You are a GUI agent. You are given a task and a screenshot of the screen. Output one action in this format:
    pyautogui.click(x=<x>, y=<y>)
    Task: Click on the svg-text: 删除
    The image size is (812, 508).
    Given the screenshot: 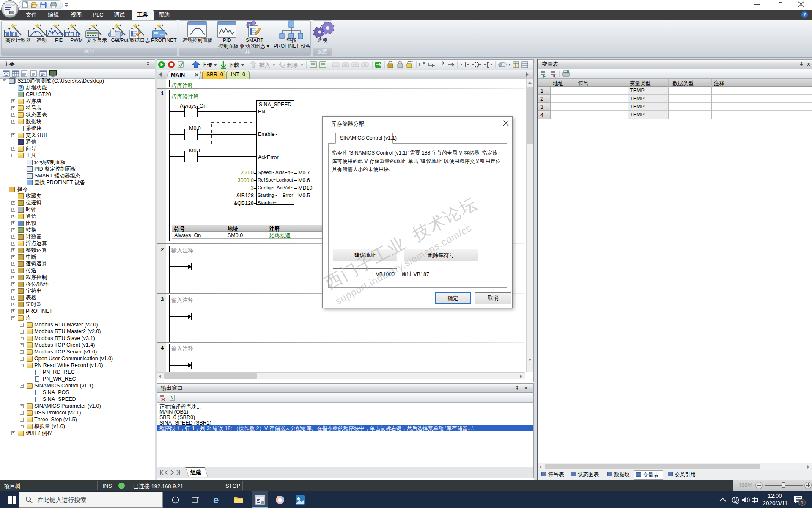 What is the action you would take?
    pyautogui.click(x=292, y=65)
    